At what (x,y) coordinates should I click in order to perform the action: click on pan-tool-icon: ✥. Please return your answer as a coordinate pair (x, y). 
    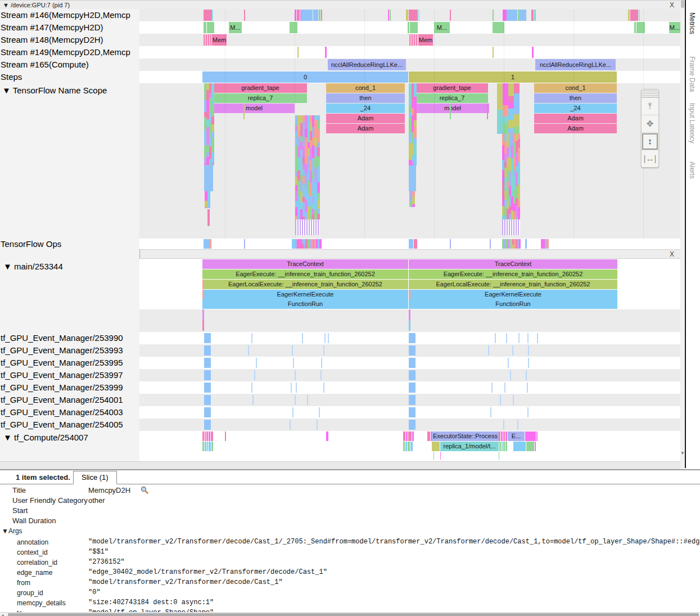
    Looking at the image, I should click on (650, 124).